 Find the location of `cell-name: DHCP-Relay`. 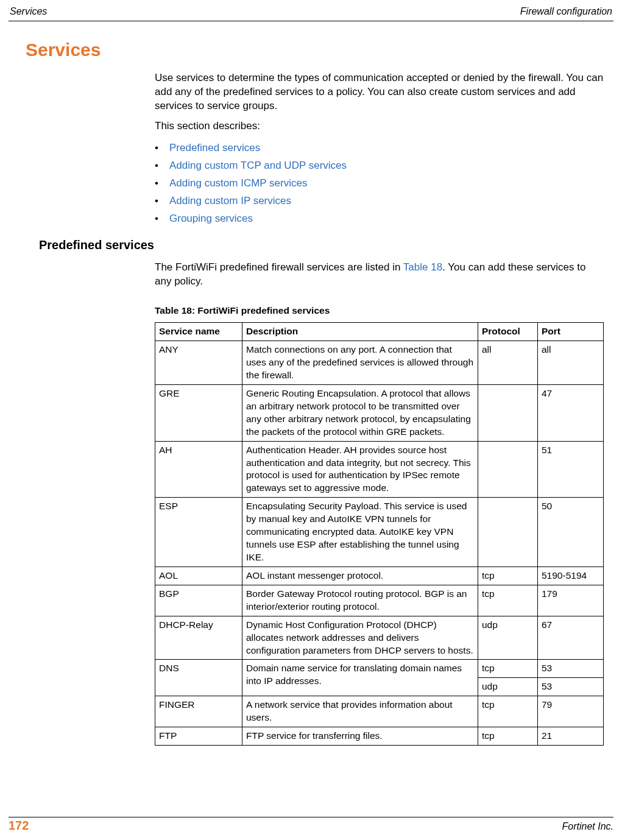

cell-name: DHCP-Relay is located at coordinates (199, 638).